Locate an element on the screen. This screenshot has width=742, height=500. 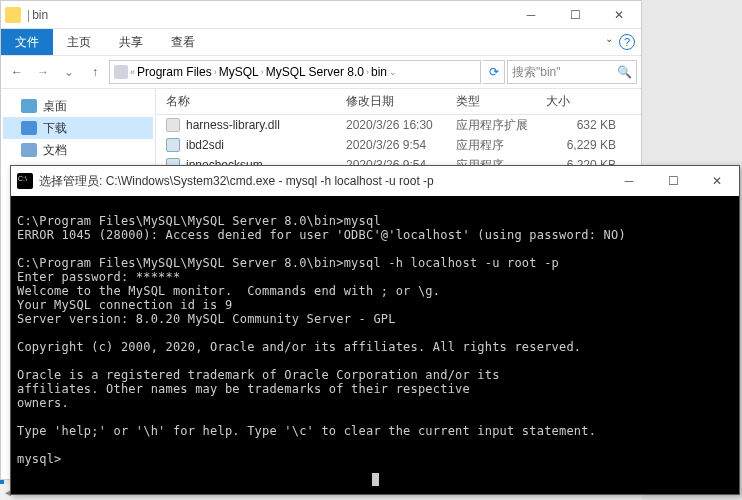
cmd-maximize-button: ☐ is located at coordinates (673, 181).